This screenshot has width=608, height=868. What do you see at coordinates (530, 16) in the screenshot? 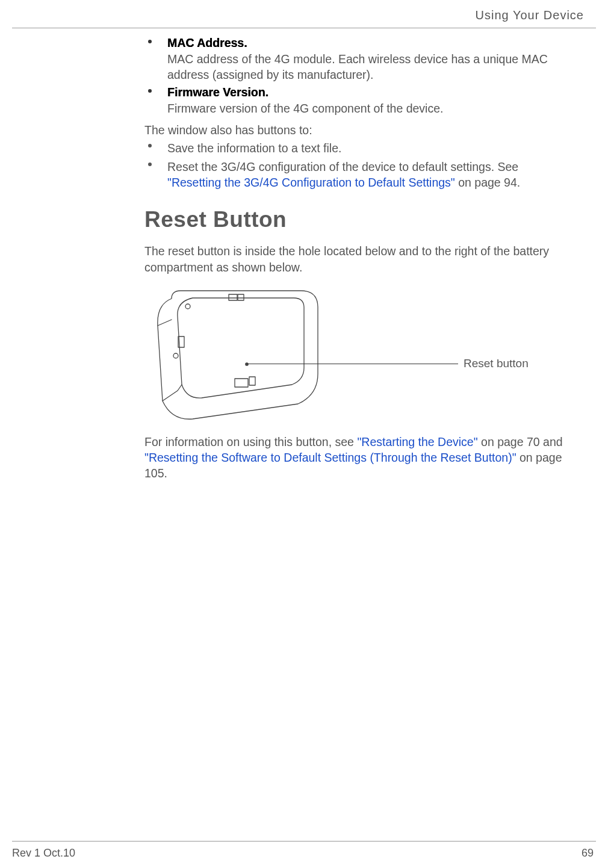
I see `running-header: Using Your Device` at bounding box center [530, 16].